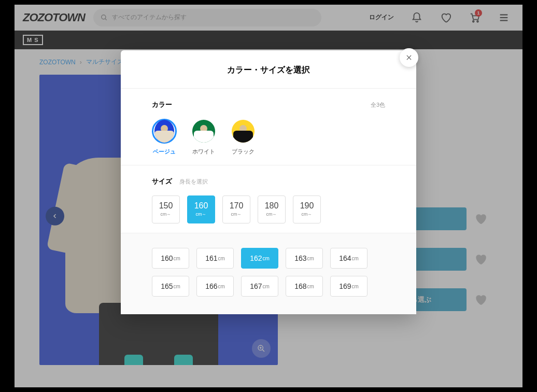 The width and height of the screenshot is (537, 392). I want to click on modal-close-button, so click(409, 58).